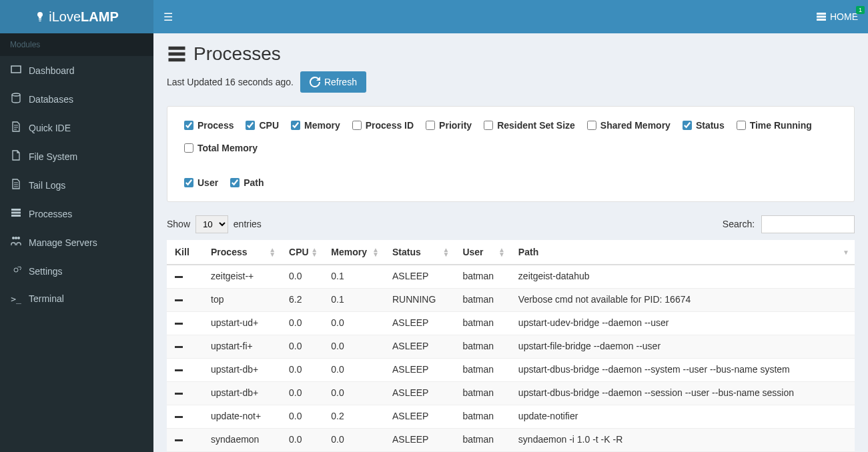  I want to click on show-entries: Show 10 entries, so click(214, 224).